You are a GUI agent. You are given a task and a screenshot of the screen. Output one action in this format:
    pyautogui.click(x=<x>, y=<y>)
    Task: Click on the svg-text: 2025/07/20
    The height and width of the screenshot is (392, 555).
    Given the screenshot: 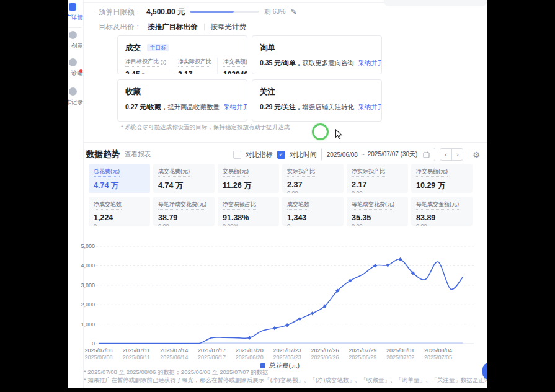 What is the action you would take?
    pyautogui.click(x=249, y=350)
    